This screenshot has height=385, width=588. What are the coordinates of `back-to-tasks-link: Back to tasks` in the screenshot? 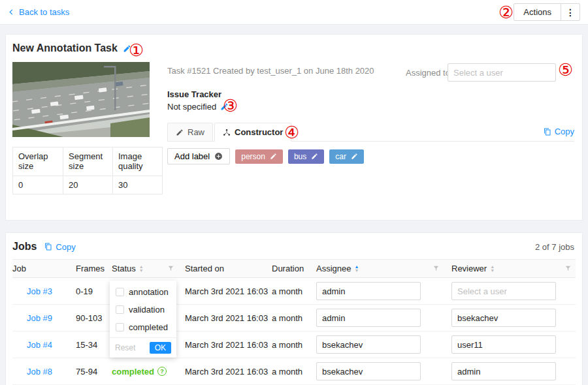 It's located at (39, 12).